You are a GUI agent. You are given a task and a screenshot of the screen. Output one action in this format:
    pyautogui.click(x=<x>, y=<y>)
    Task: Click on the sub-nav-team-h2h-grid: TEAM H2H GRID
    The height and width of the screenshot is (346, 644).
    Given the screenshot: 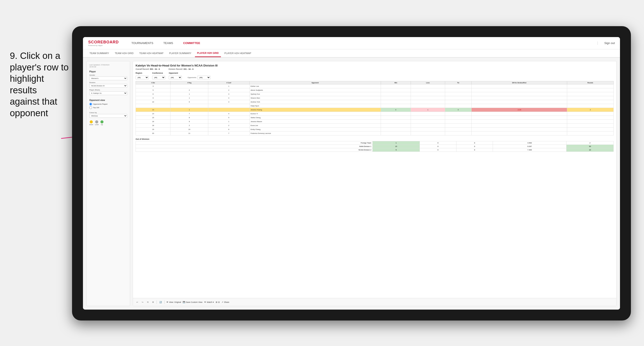 What is the action you would take?
    pyautogui.click(x=124, y=53)
    